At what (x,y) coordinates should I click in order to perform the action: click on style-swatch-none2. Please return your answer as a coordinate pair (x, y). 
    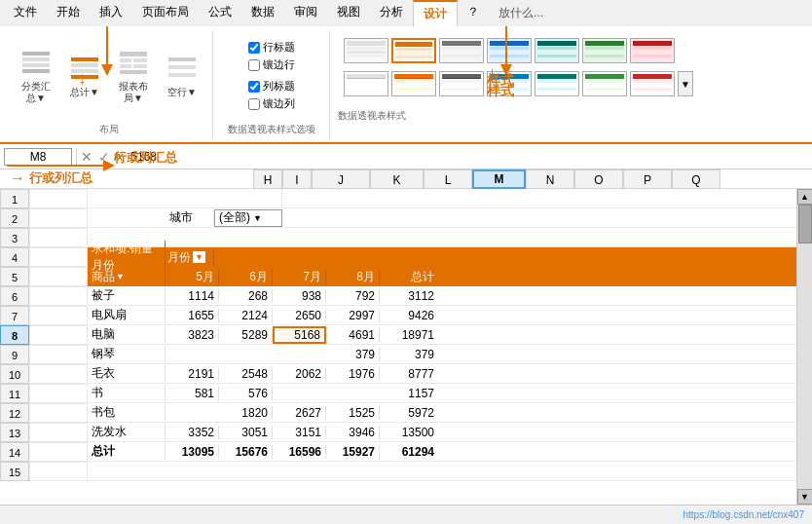
    Looking at the image, I should click on (366, 84).